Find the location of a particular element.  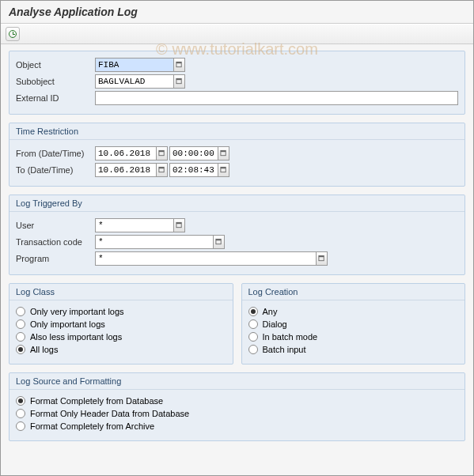

to-date-input is located at coordinates (126, 170).